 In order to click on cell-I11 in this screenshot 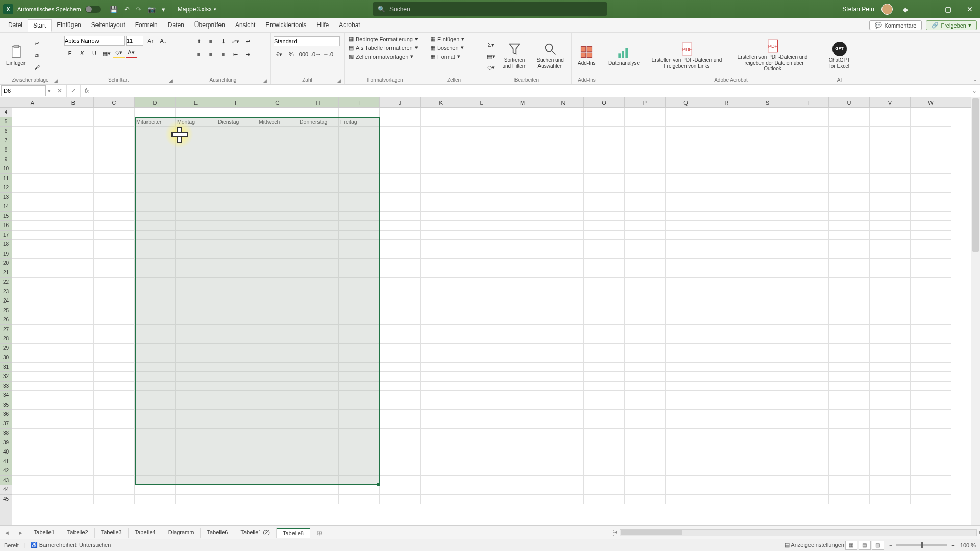, I will do `click(359, 179)`.